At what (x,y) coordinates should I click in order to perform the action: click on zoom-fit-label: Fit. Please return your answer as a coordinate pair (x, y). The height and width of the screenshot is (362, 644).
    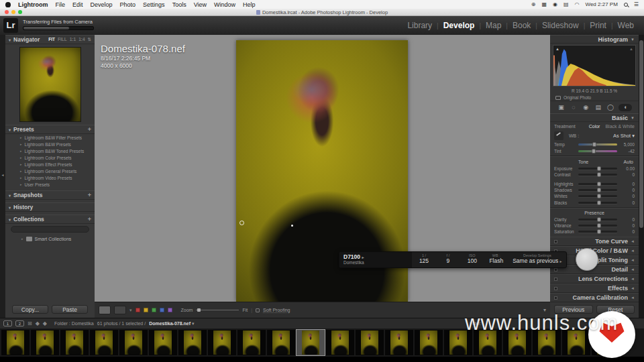
    Looking at the image, I should click on (245, 310).